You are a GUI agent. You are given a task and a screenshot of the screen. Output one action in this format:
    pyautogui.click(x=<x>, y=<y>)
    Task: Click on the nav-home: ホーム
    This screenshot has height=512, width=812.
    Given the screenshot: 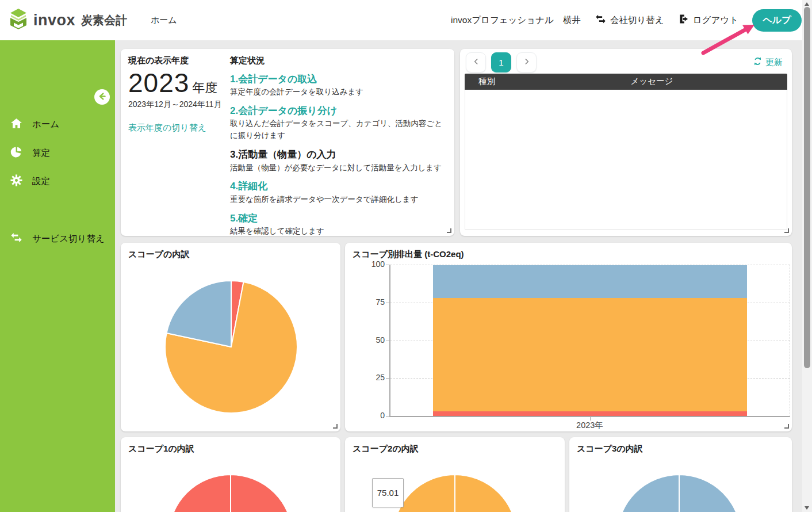 What is the action you would take?
    pyautogui.click(x=164, y=20)
    